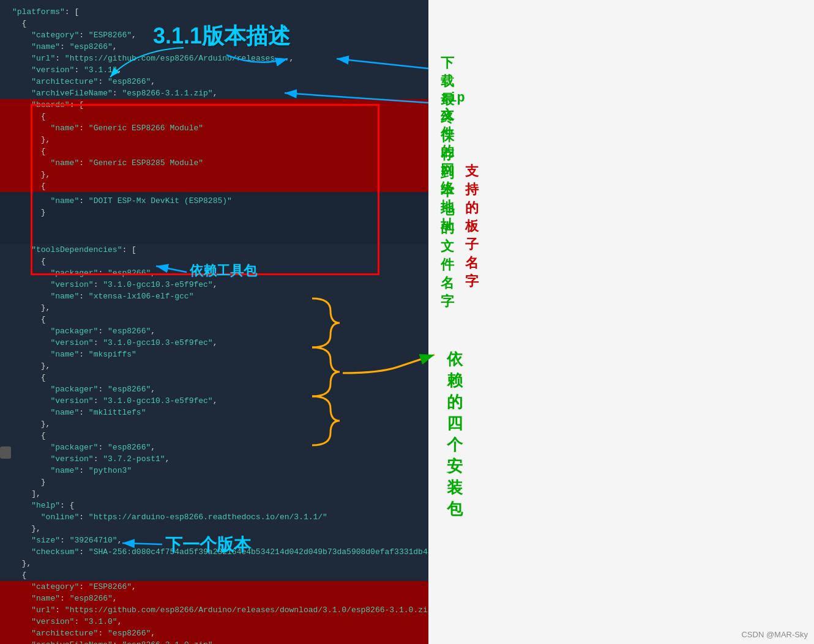  Describe the element at coordinates (214, 70) in the screenshot. I see `code-line: "version": "3.1.1",` at that location.